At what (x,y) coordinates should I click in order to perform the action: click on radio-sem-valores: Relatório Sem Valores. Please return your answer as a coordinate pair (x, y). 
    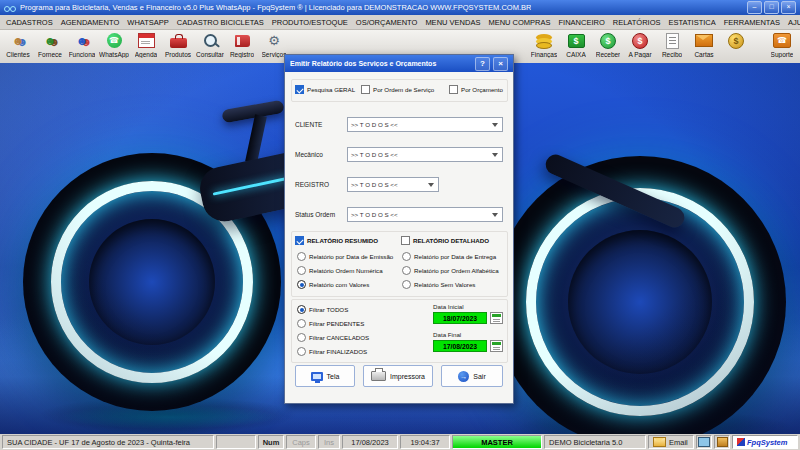
    Looking at the image, I should click on (438, 284).